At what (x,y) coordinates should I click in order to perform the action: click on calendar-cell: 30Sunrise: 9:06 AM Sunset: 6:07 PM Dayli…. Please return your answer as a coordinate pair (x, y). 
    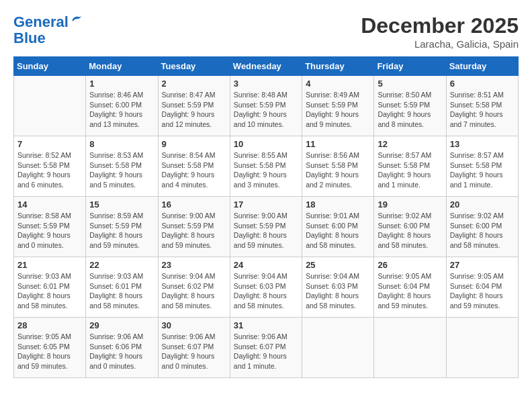
    Looking at the image, I should click on (193, 348).